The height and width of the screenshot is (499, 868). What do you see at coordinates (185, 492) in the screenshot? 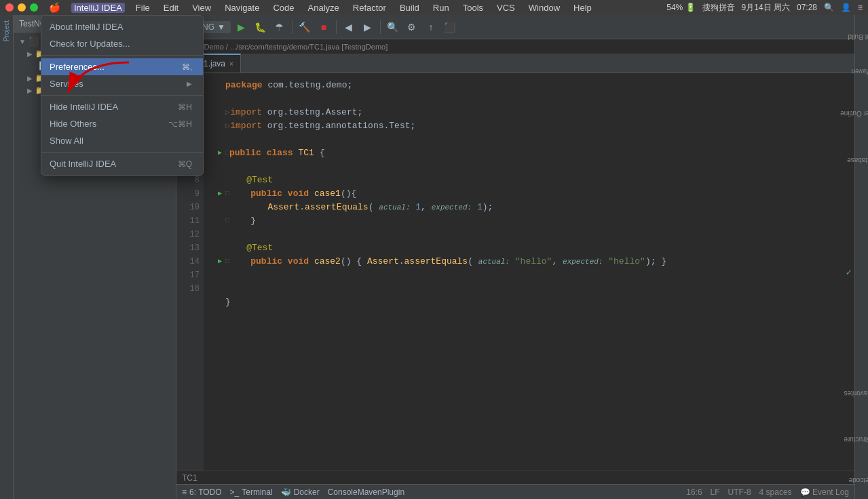
I see `todo-icon: ≡` at bounding box center [185, 492].